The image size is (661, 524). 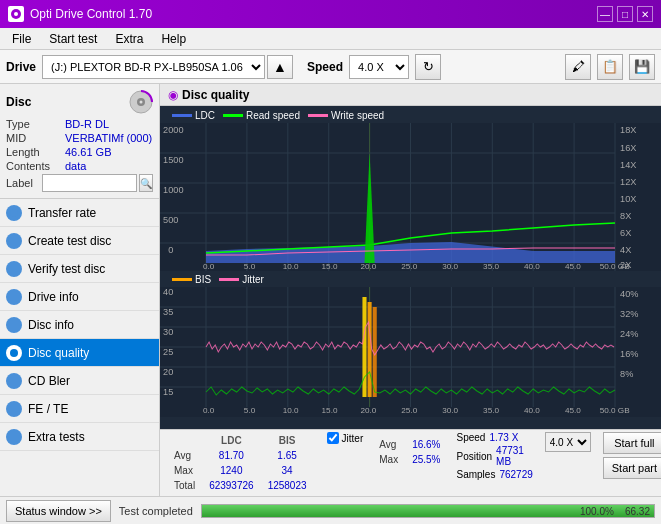 I want to click on mid-label: MID, so click(x=34, y=138).